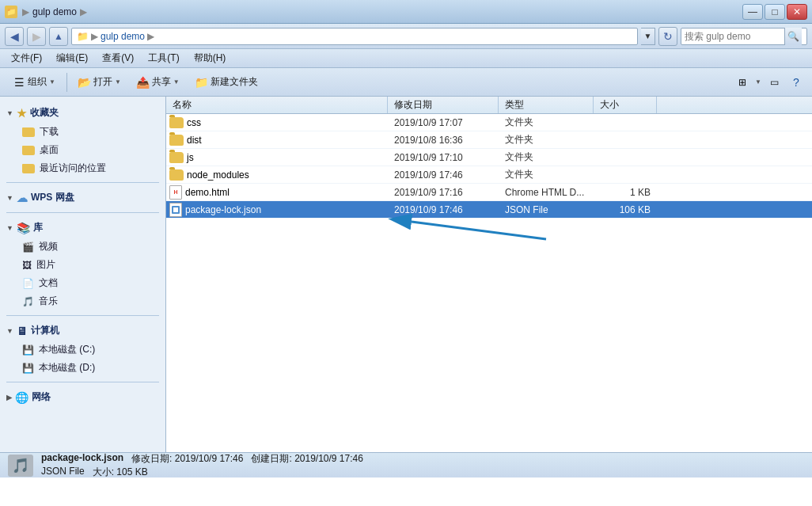 This screenshot has width=812, height=506. What do you see at coordinates (82, 150) in the screenshot?
I see `sidebar-item-desktop: 桌面` at bounding box center [82, 150].